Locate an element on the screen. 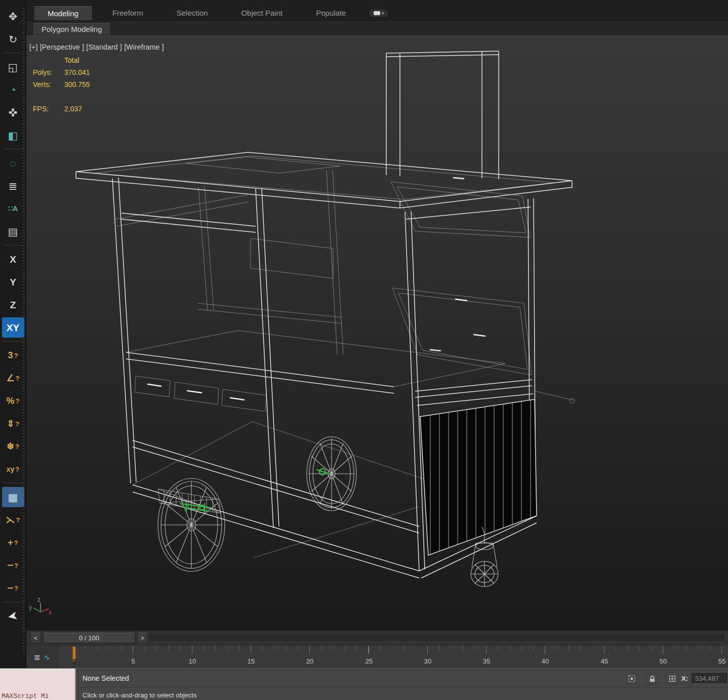 The height and width of the screenshot is (700, 728). previous-frame-button: < is located at coordinates (35, 638).